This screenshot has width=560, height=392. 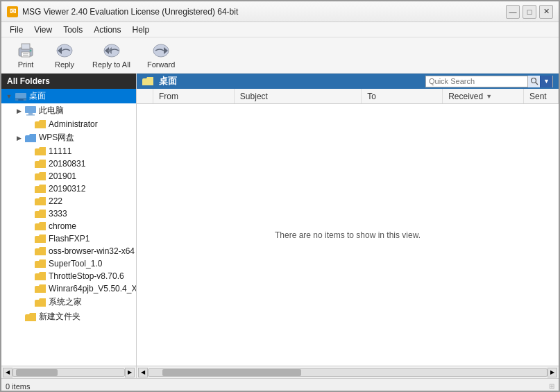 What do you see at coordinates (37, 373) in the screenshot?
I see `hscrollbar-thumb` at bounding box center [37, 373].